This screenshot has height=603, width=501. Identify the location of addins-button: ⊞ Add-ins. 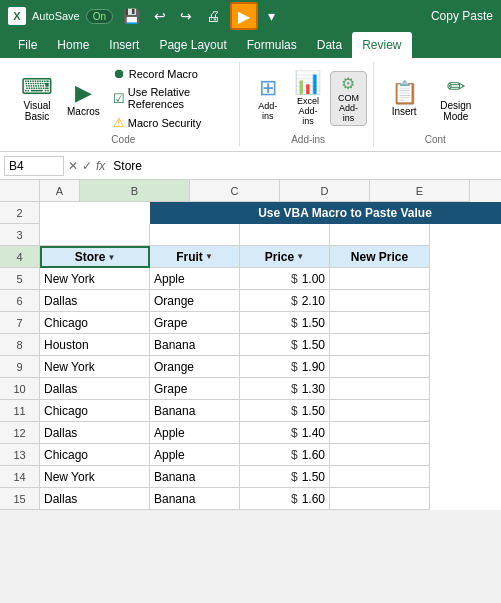
(268, 98).